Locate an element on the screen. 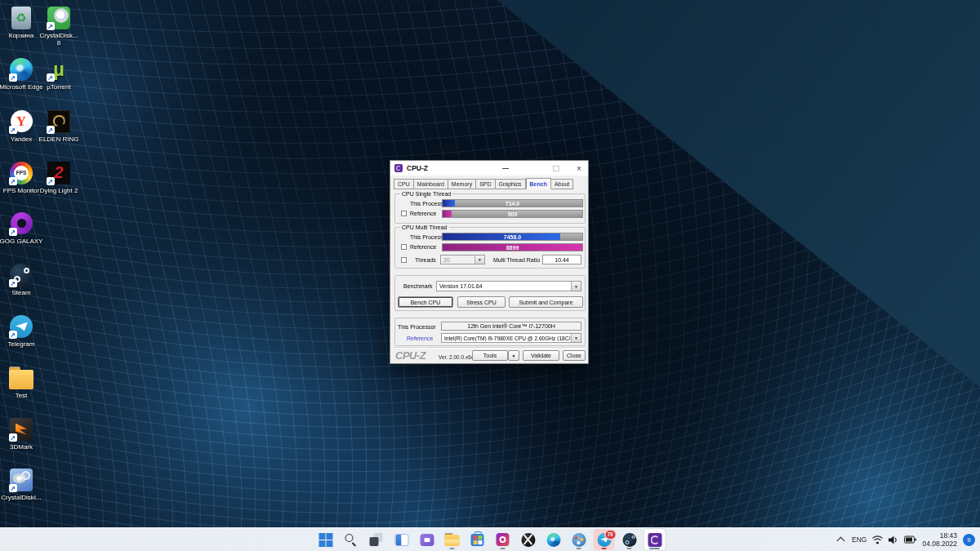 The width and height of the screenshot is (980, 551). submit-compare-button: Submit and Compare is located at coordinates (546, 302).